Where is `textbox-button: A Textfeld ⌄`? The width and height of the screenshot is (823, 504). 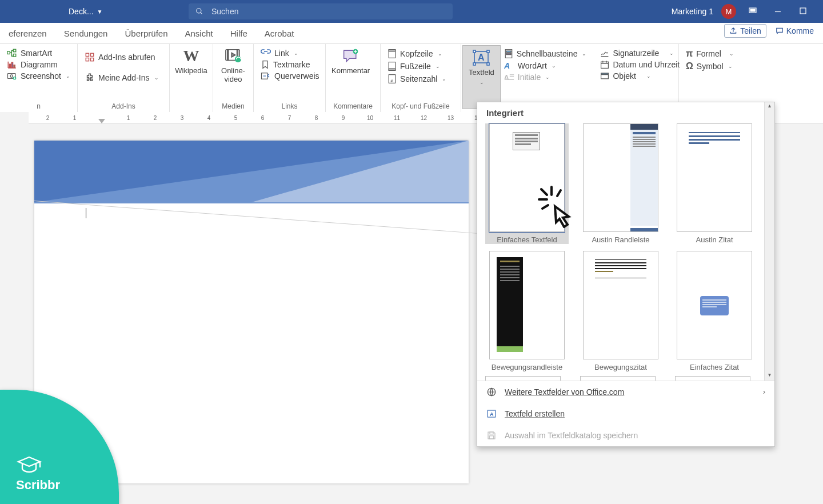 textbox-button: A Textfeld ⌄ is located at coordinates (481, 77).